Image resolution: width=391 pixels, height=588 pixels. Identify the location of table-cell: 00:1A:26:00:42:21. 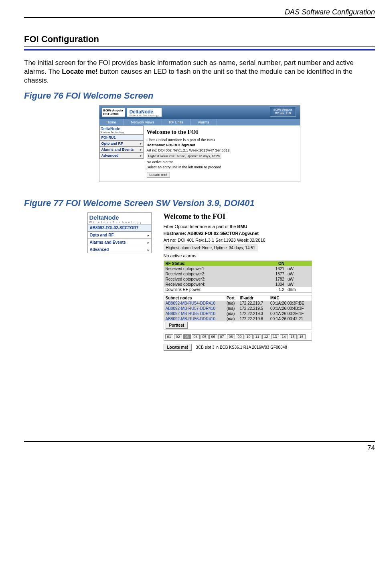
(290, 319).